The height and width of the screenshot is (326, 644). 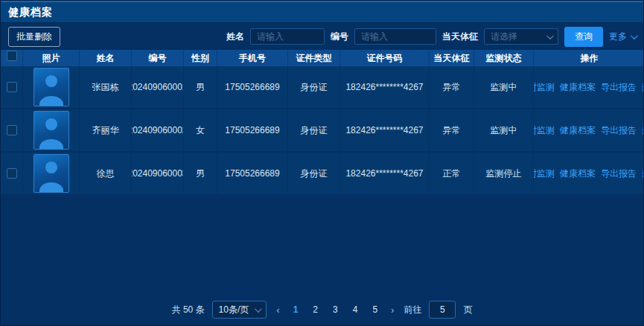 What do you see at coordinates (296, 310) in the screenshot?
I see `page-button-1: 1` at bounding box center [296, 310].